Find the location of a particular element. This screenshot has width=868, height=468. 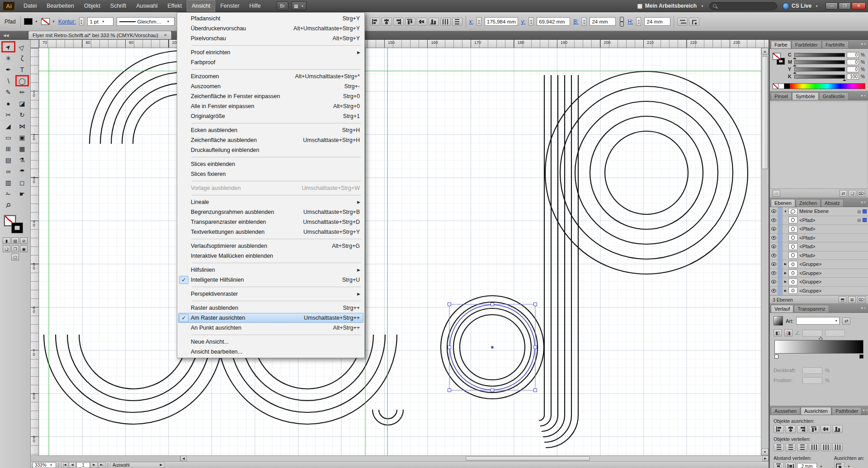

menubar-item-schrift: Schrift is located at coordinates (118, 6).